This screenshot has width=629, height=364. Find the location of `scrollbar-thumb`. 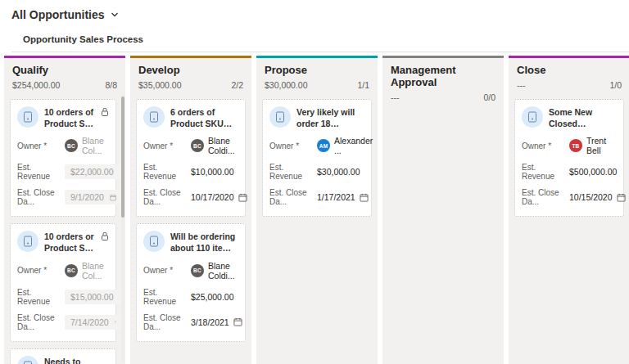

scrollbar-thumb is located at coordinates (123, 157).